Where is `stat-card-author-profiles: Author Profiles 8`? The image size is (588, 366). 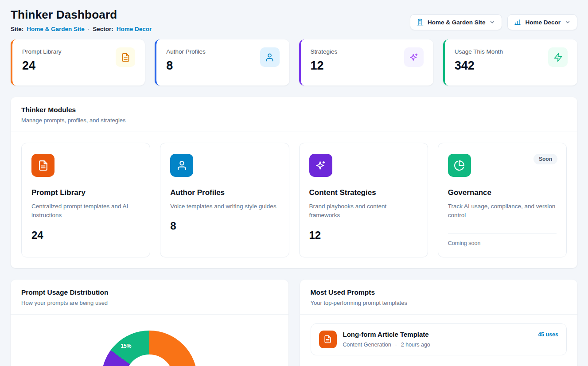 stat-card-author-profiles: Author Profiles 8 is located at coordinates (222, 62).